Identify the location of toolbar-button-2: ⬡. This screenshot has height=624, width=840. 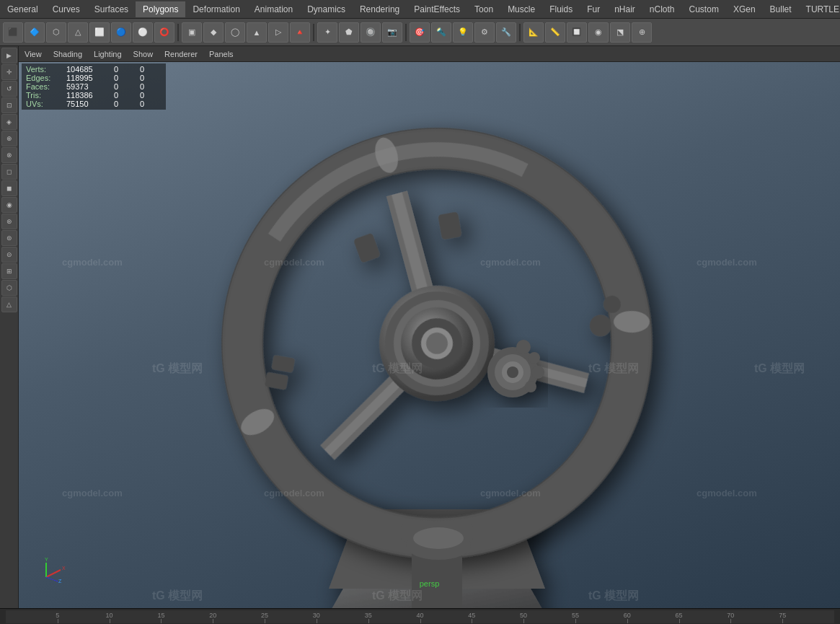
(56, 32).